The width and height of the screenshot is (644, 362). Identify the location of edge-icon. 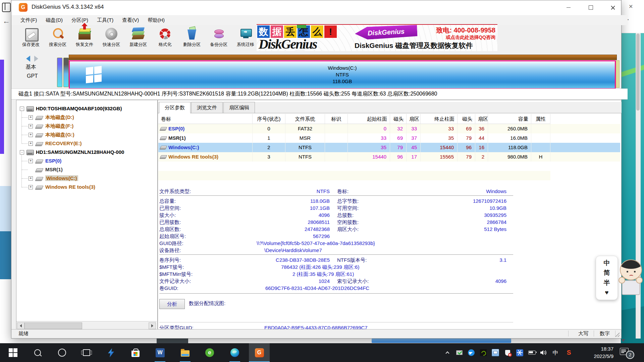
(235, 353).